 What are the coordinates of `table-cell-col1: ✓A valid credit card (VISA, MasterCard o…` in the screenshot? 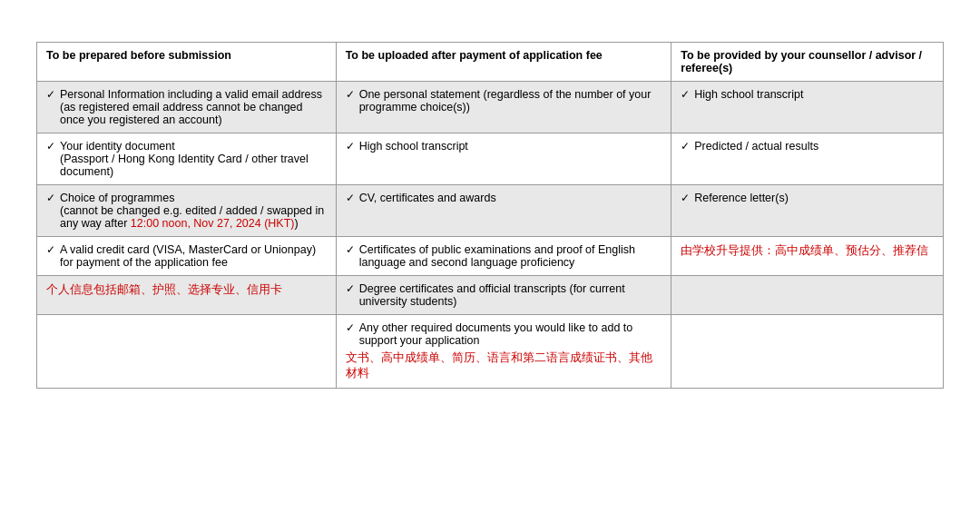 It's located at (187, 256).